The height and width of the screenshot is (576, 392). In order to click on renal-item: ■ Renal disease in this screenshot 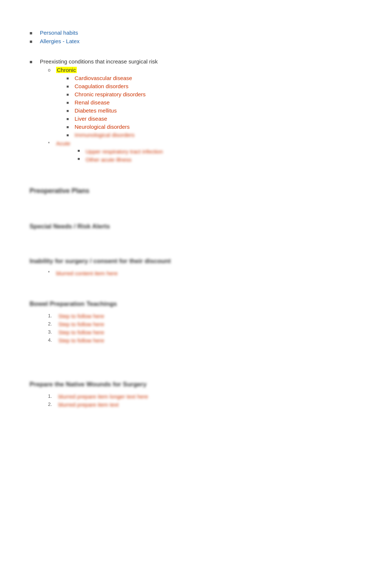, I will do `click(218, 103)`.